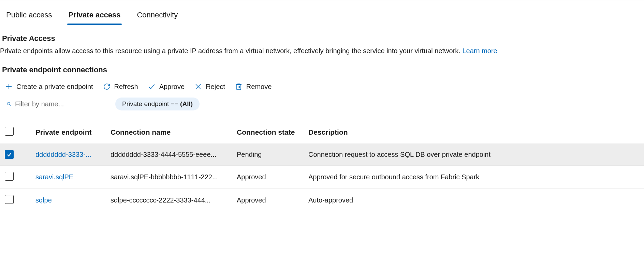 The image size is (644, 270). What do you see at coordinates (474, 155) in the screenshot?
I see `description-cell: Connection request to access SQL DB over…` at bounding box center [474, 155].